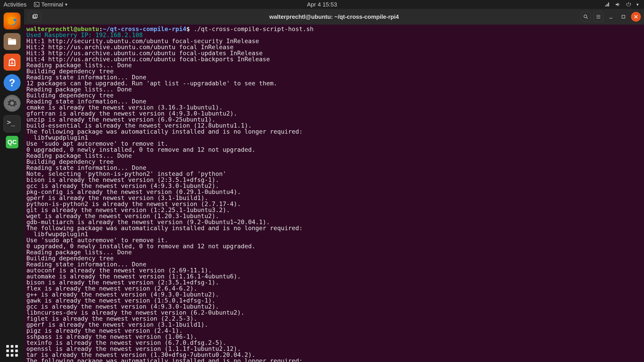 The height and width of the screenshot is (362, 644). I want to click on search-button, so click(586, 17).